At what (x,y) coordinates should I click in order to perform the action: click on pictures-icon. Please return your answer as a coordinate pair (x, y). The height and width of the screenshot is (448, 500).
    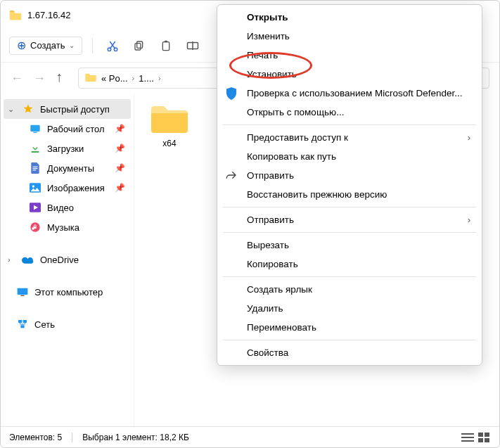
    Looking at the image, I should click on (35, 188).